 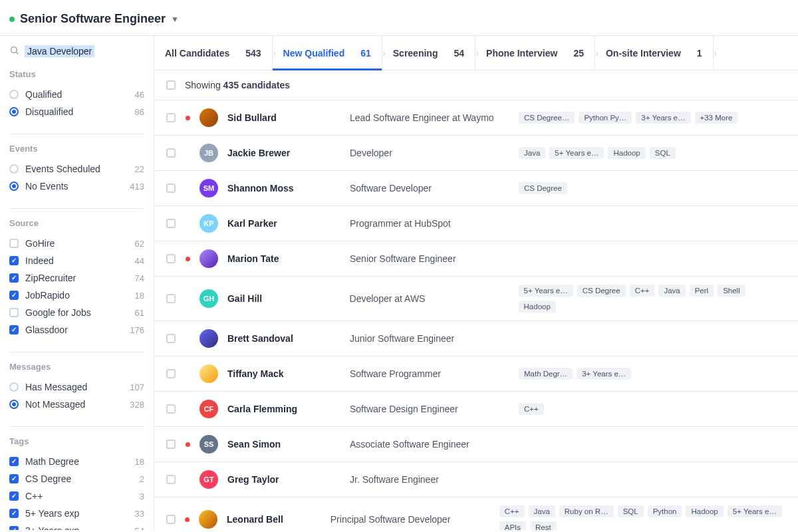 I want to click on candidate-row: JBJackie BrewerDeveloperJava5+ Years e…H…, so click(x=476, y=153).